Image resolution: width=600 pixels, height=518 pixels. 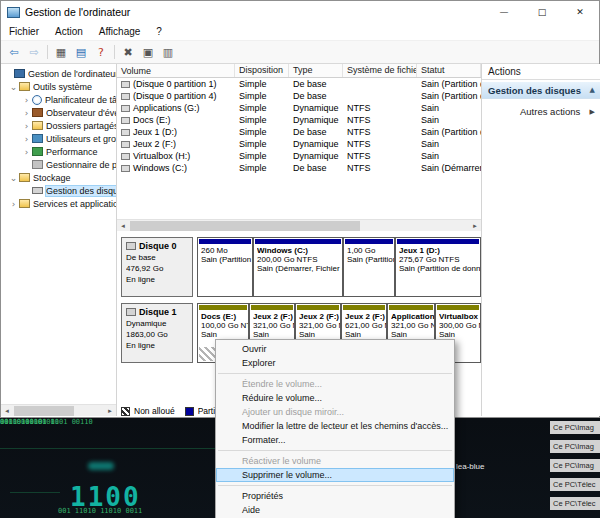 What do you see at coordinates (160, 168) in the screenshot?
I see `volume-name: Windows (C:)` at bounding box center [160, 168].